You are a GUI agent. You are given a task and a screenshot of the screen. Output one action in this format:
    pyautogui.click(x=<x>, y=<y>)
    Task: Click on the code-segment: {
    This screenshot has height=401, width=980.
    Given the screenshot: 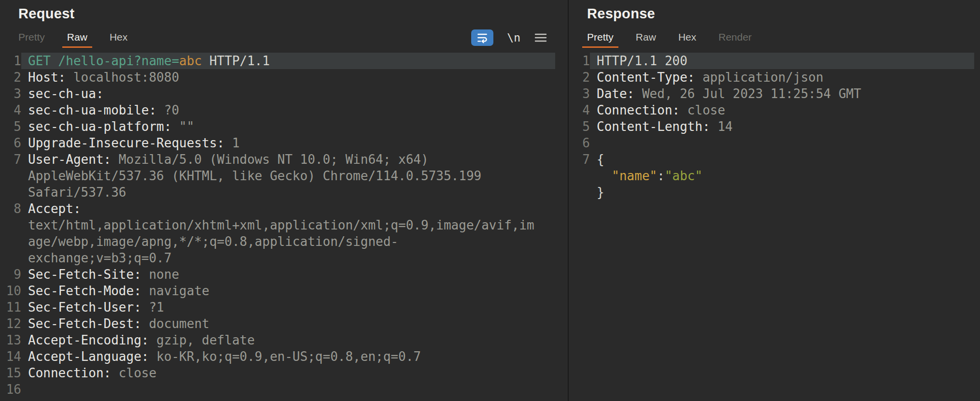 What is the action you would take?
    pyautogui.click(x=604, y=168)
    